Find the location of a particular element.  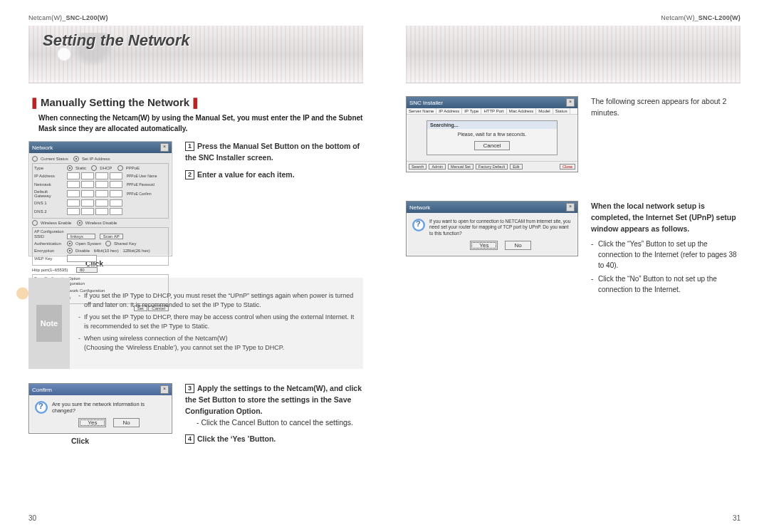

click-label-2: Click is located at coordinates (122, 441).